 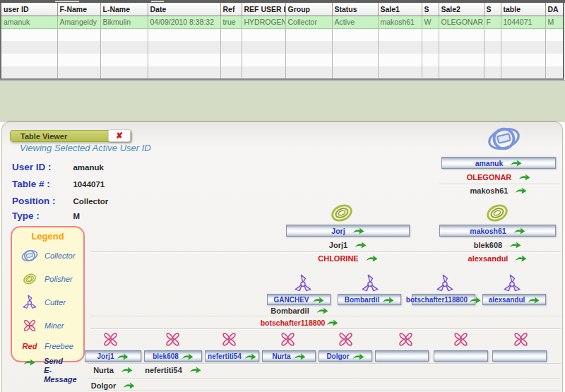 I want to click on tree-user-box: alexsandul, so click(x=514, y=299).